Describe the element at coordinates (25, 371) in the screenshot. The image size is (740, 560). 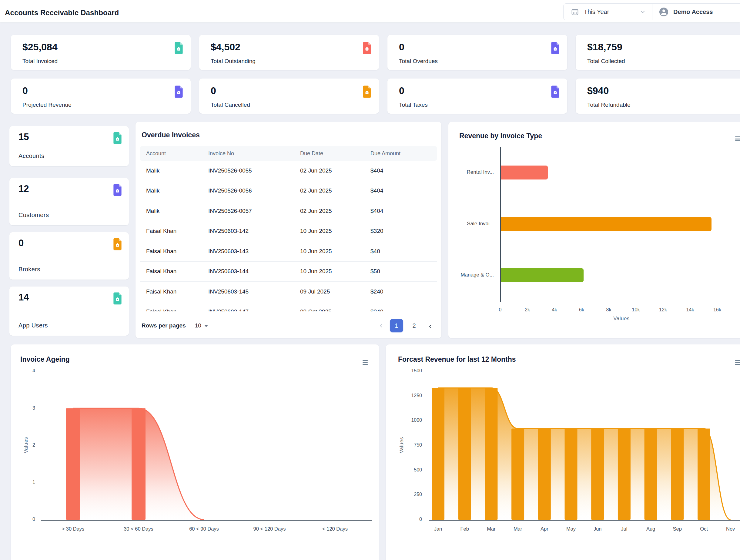
I see `y-tick-label: 4` at that location.